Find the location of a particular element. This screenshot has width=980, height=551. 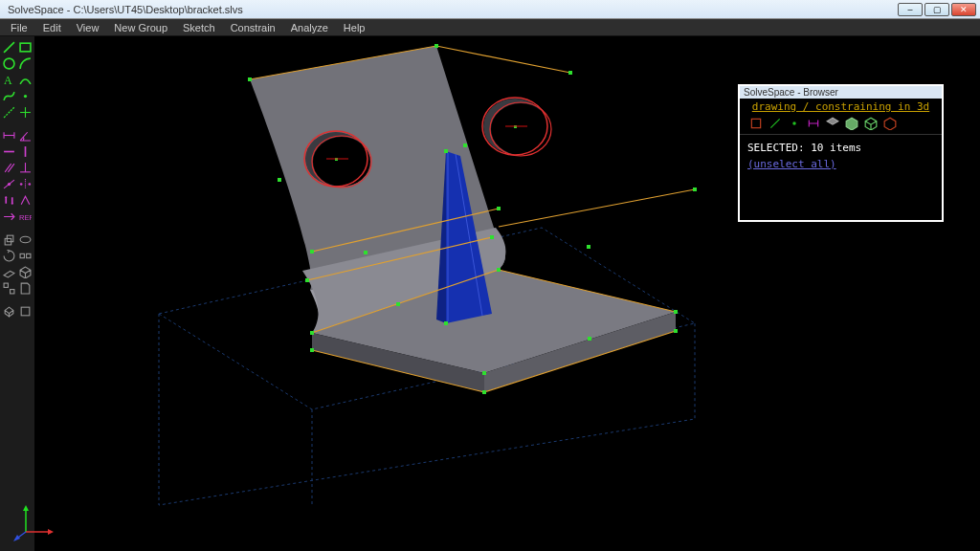

menu-help: Help is located at coordinates (354, 28).